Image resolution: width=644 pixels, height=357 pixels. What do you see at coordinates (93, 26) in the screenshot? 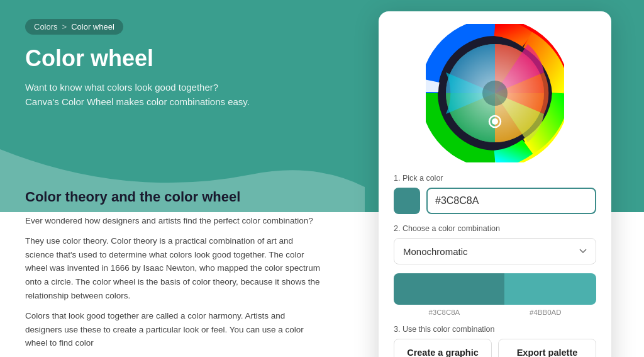
I see `breadcrumb-current: Color wheel` at bounding box center [93, 26].